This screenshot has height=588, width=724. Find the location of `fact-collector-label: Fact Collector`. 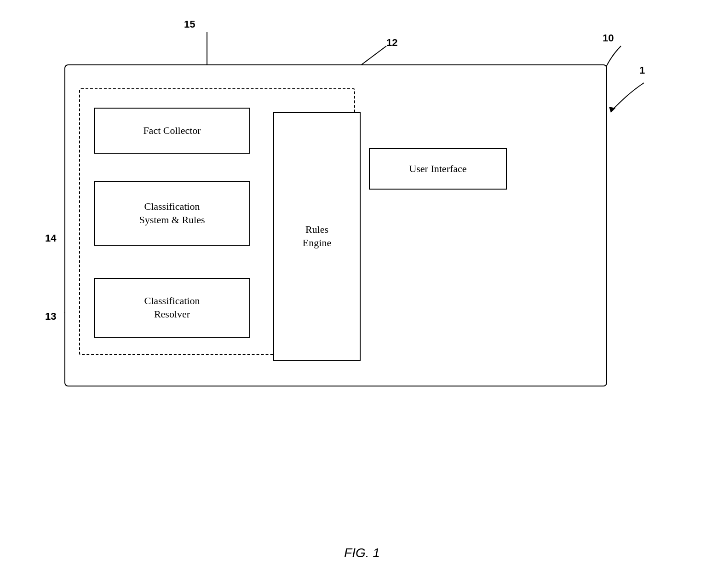

fact-collector-label: Fact Collector is located at coordinates (172, 131).